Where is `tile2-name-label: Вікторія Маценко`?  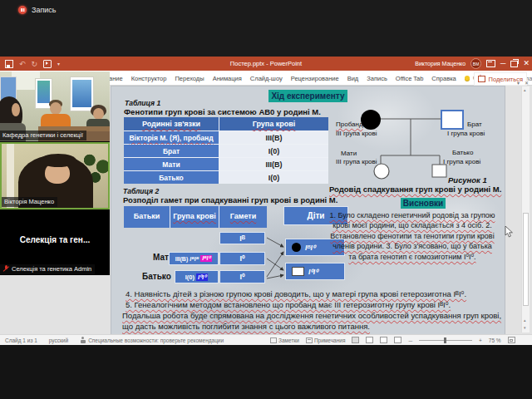 tile2-name-label: Вікторія Маценко is located at coordinates (30, 202).